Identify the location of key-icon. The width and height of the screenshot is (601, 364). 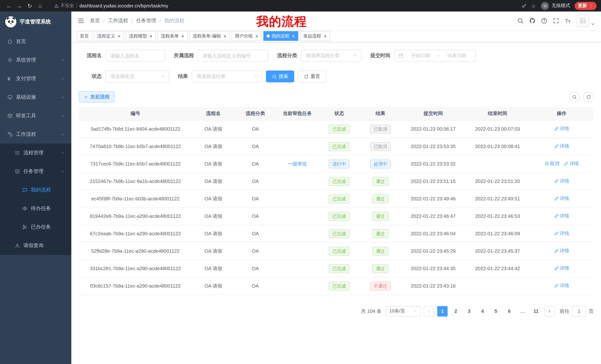
(524, 6).